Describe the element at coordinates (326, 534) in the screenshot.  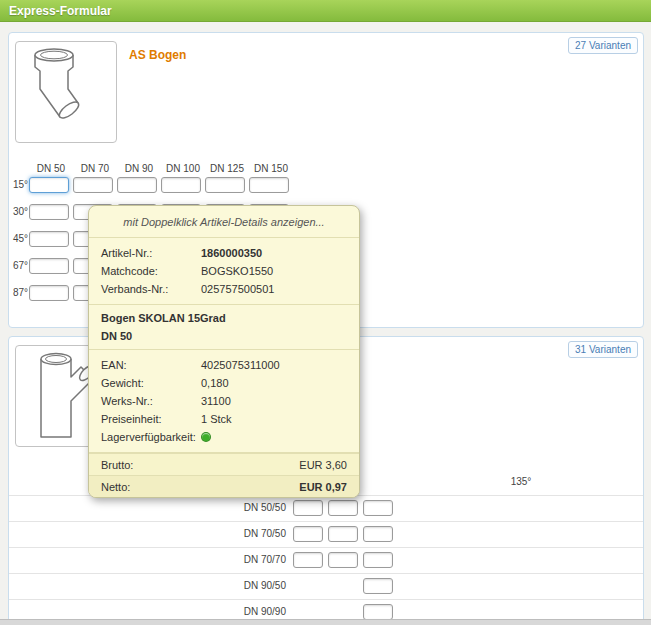
I see `branch-row-dn-70-50: DN 70/50` at that location.